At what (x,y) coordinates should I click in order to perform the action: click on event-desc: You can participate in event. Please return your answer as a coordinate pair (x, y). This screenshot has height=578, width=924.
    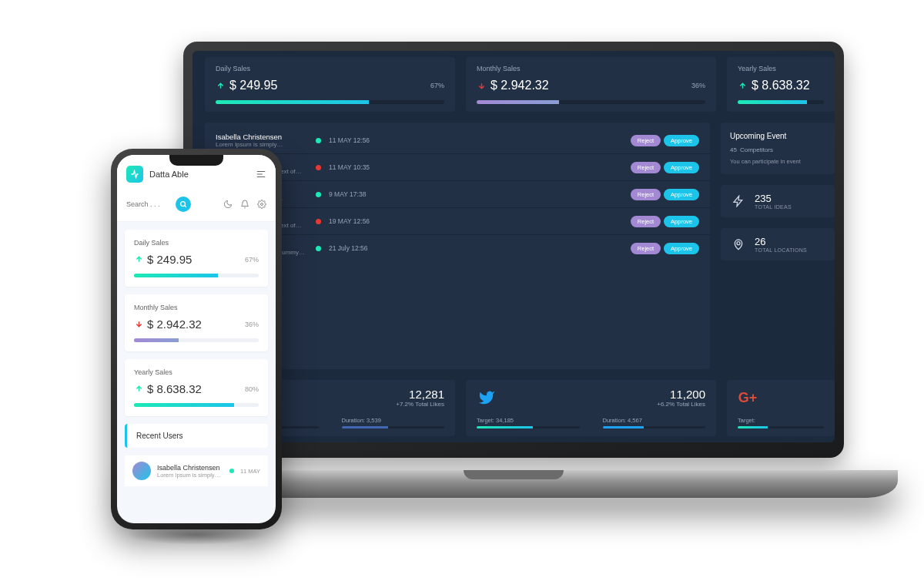
    Looking at the image, I should click on (778, 162).